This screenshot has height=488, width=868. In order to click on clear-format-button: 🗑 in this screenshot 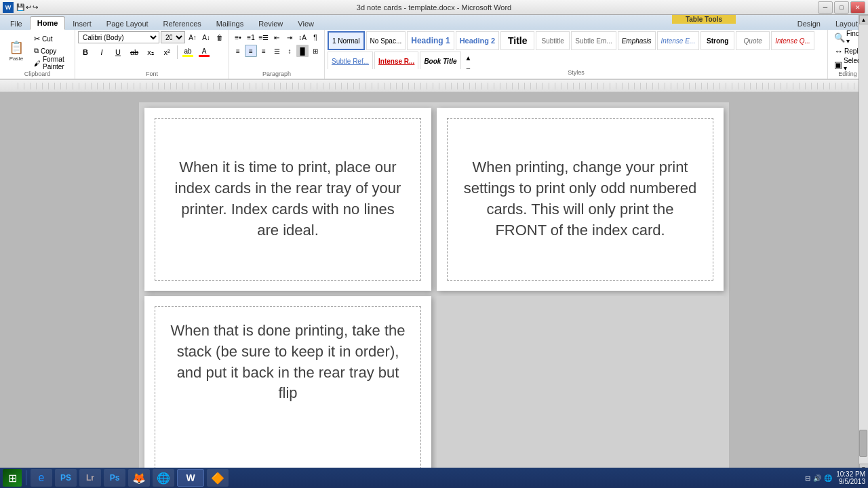, I will do `click(220, 37)`.